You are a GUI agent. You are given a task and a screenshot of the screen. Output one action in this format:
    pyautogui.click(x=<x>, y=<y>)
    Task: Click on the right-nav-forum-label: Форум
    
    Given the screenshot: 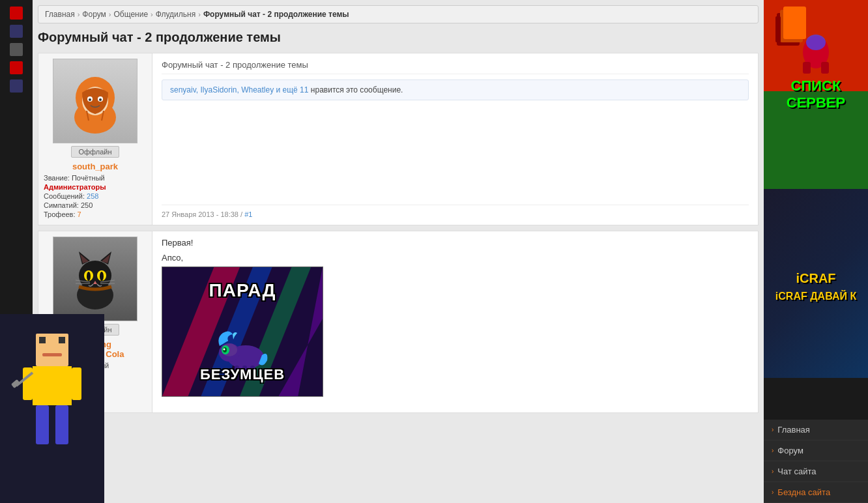 What is the action you would take?
    pyautogui.click(x=790, y=451)
    